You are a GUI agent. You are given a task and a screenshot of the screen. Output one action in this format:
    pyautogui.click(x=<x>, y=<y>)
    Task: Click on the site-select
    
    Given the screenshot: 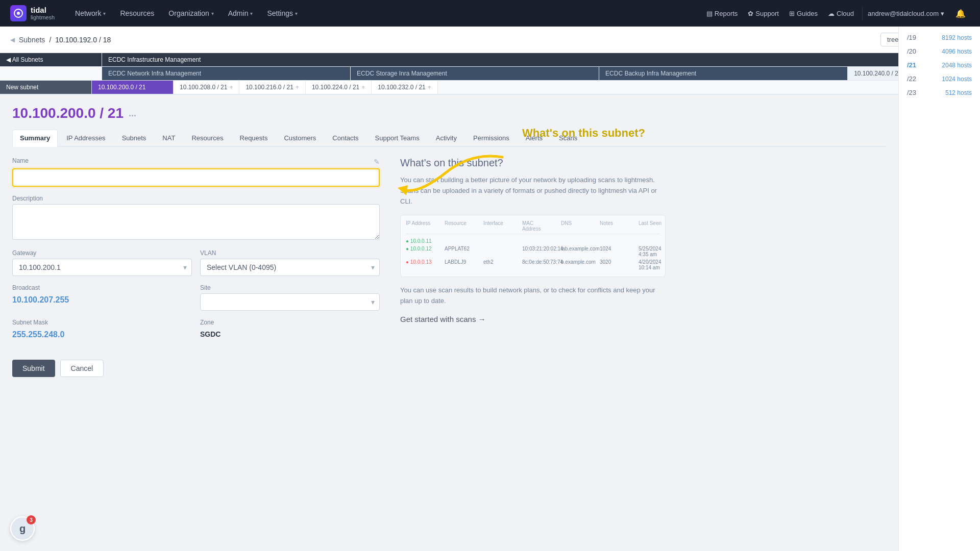 What is the action you would take?
    pyautogui.click(x=290, y=302)
    